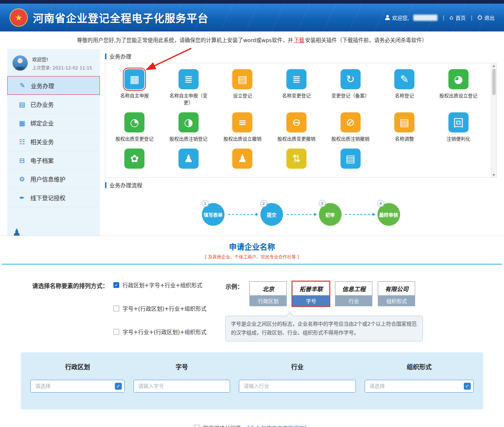 This screenshot has height=427, width=504. I want to click on building-icon: ▦, so click(22, 123).